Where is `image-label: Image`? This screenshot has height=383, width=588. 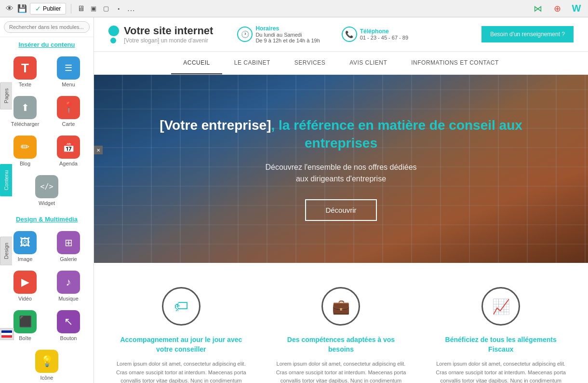 image-label: Image is located at coordinates (25, 259).